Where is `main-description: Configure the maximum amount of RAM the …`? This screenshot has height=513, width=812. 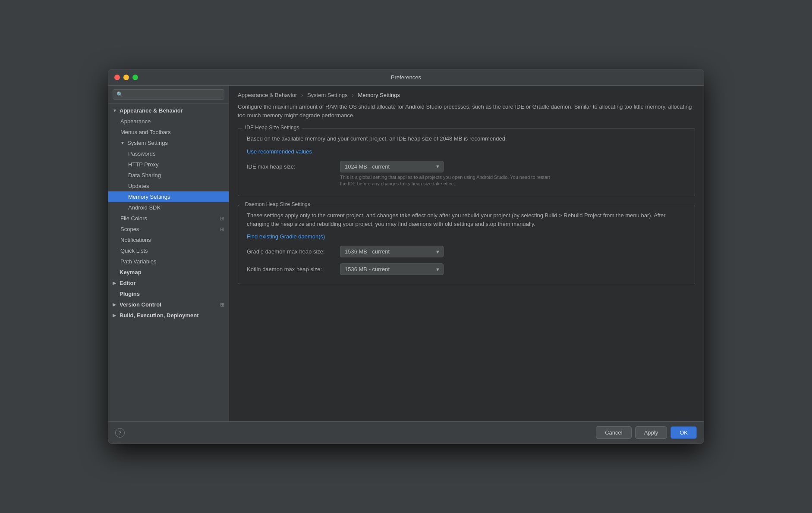
main-description: Configure the maximum amount of RAM the … is located at coordinates (466, 111).